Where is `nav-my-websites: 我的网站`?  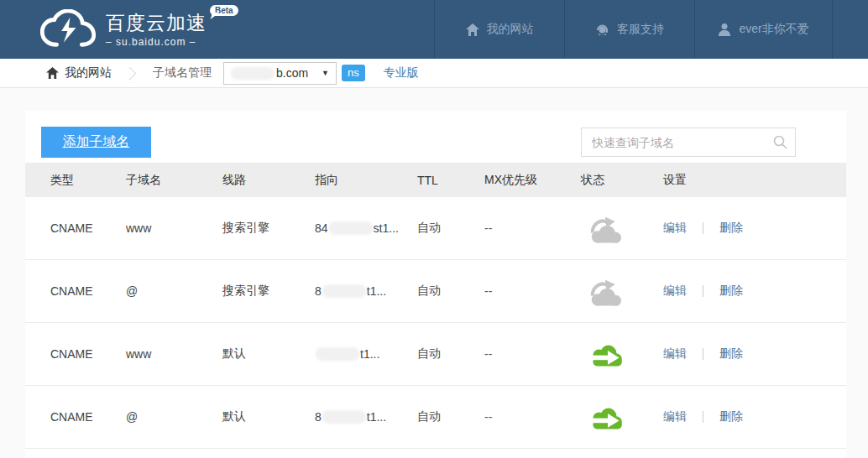 nav-my-websites: 我的网站 is located at coordinates (499, 29).